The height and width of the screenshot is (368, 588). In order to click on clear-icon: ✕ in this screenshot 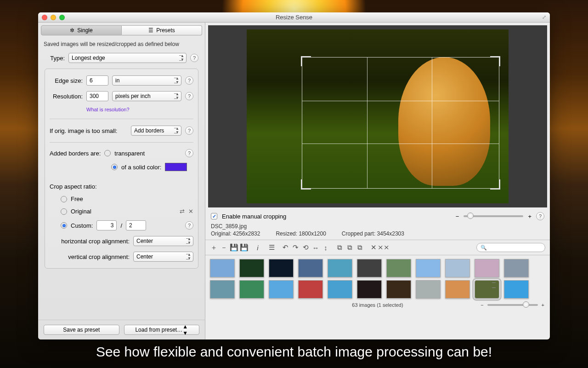, I will do `click(191, 212)`.